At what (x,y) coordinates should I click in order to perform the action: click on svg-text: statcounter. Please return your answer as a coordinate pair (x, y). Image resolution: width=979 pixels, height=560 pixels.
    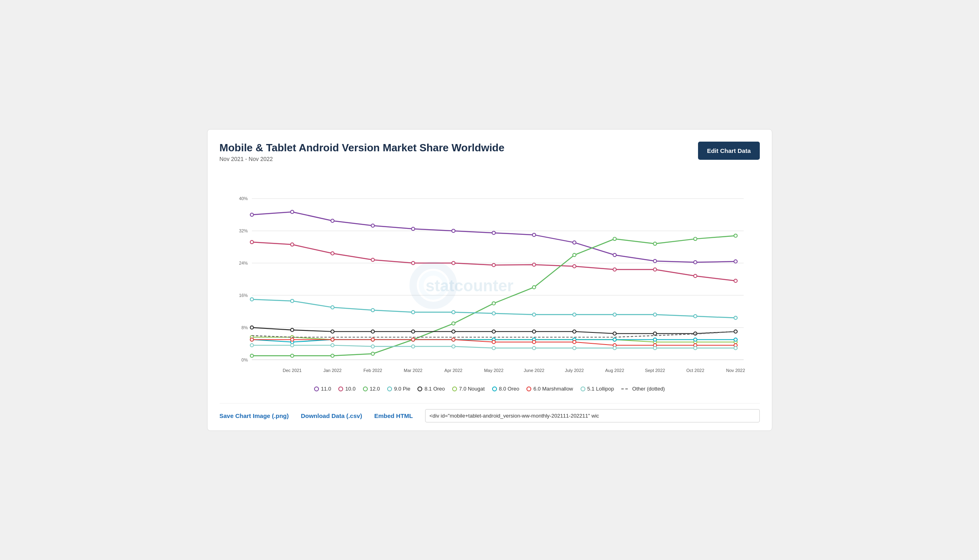
    Looking at the image, I should click on (469, 286).